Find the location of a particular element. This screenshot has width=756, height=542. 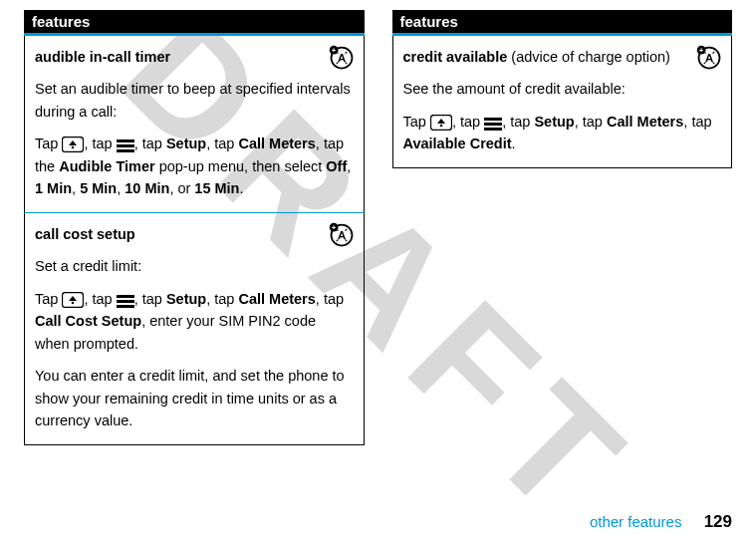

page-number: 129 is located at coordinates (718, 522).